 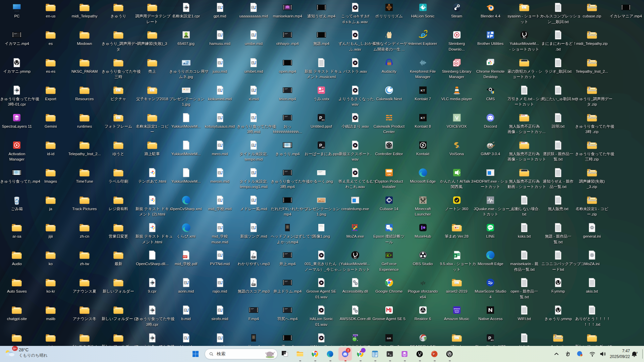 I want to click on svg-text: z, so click(x=637, y=353).